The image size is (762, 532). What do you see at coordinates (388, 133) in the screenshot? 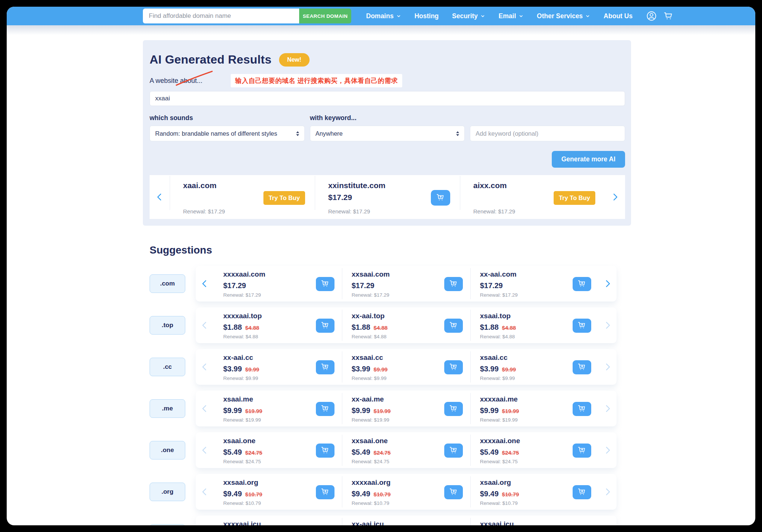
I see `keyword-position-select: Anywhere` at bounding box center [388, 133].